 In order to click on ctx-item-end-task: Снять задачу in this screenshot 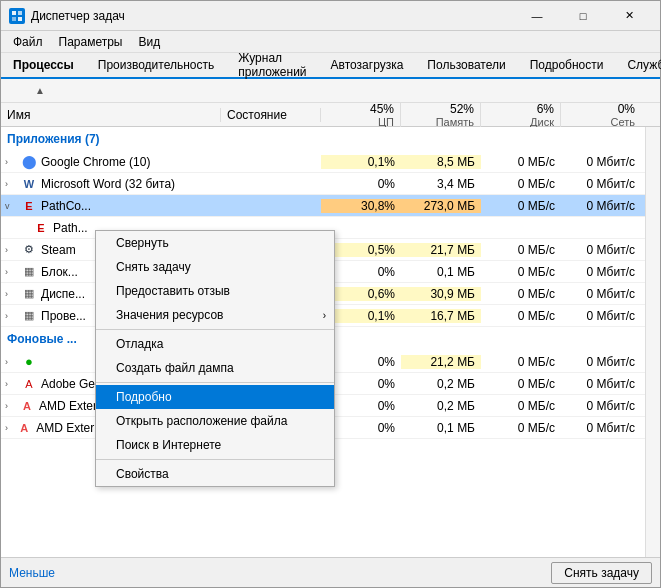, I will do `click(215, 267)`.